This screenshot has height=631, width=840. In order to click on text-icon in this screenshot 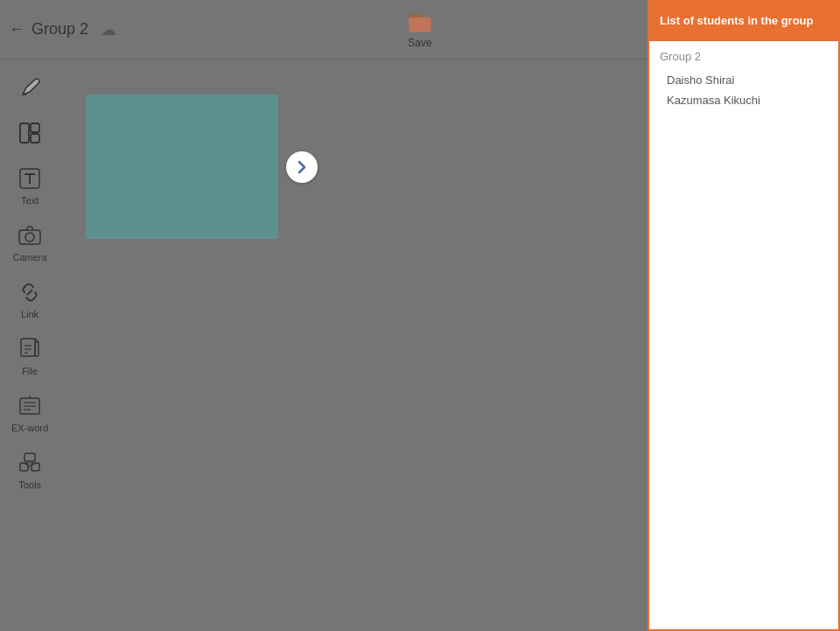, I will do `click(30, 179)`.